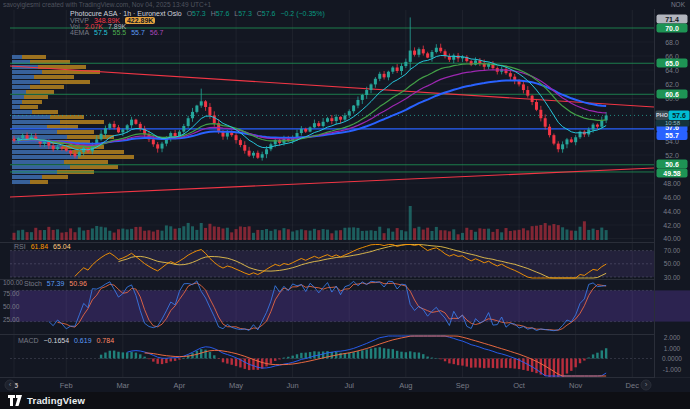  I want to click on macd-legend-row: MACD −0.1654 0.619 0.784, so click(68, 340).